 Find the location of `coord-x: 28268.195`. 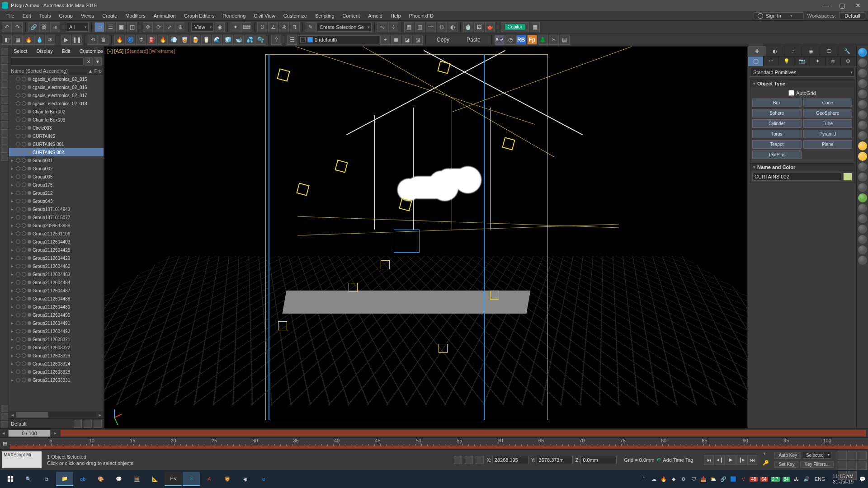

coord-x: 28268.195 is located at coordinates (510, 460).